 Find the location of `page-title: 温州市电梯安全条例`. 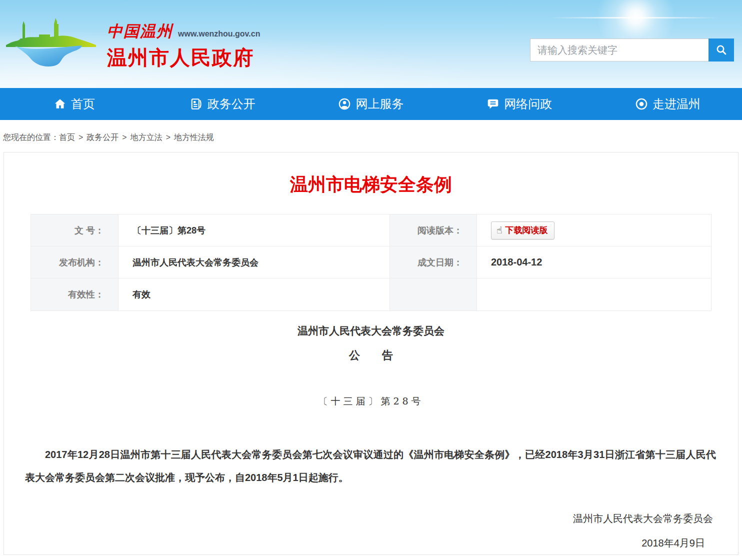

page-title: 温州市电梯安全条例 is located at coordinates (371, 185).